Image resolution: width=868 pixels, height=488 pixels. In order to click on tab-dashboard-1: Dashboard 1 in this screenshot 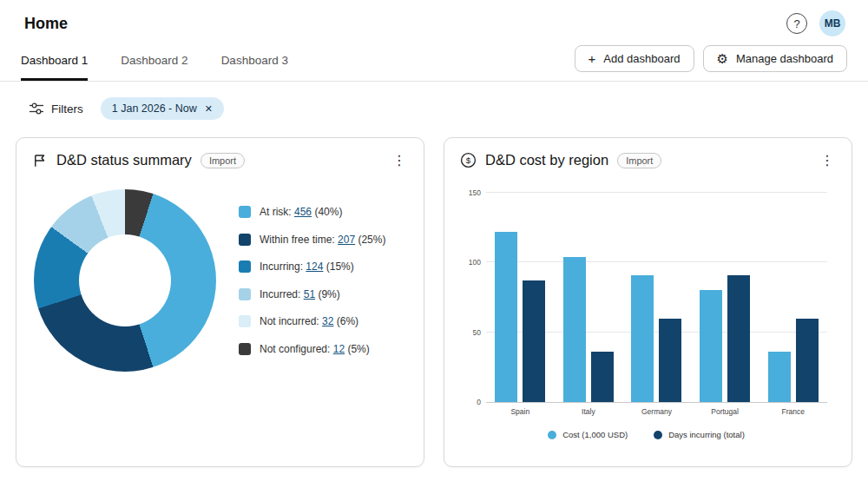, I will do `click(54, 63)`.